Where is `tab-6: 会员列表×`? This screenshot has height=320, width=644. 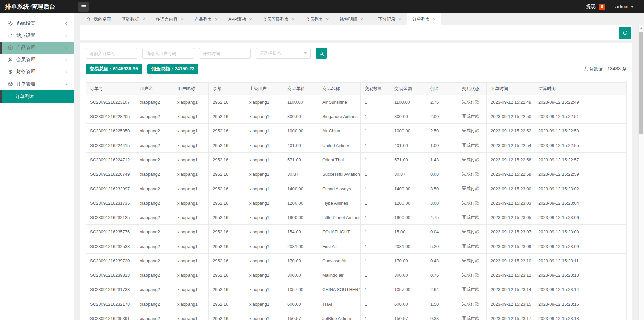
tab-6: 会员列表× is located at coordinates (317, 19).